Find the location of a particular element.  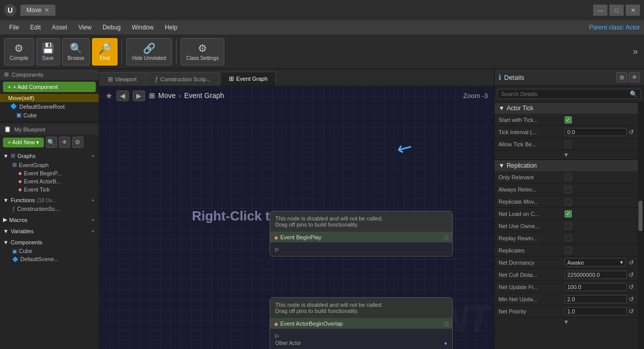

prop-net-update-freq-input is located at coordinates (596, 287).